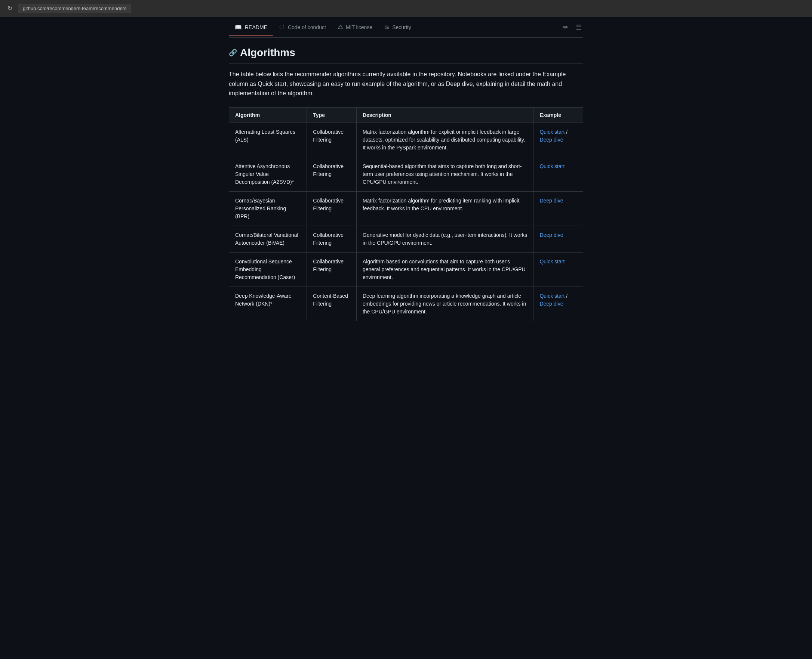  What do you see at coordinates (268, 140) in the screenshot?
I see `algorithm-name-0: Alternating Least Squares (ALS)` at bounding box center [268, 140].